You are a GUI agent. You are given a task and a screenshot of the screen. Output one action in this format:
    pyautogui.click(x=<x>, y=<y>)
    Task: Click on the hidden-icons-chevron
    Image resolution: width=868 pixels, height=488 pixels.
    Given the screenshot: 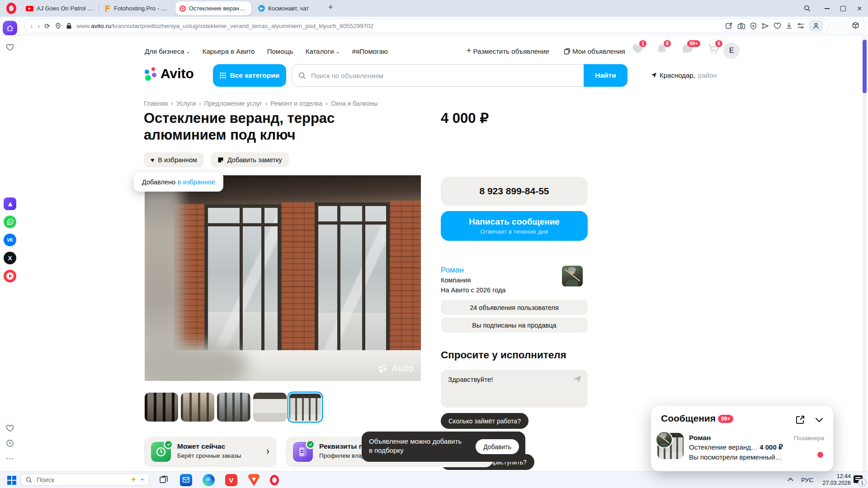 What is the action you would take?
    pyautogui.click(x=790, y=479)
    